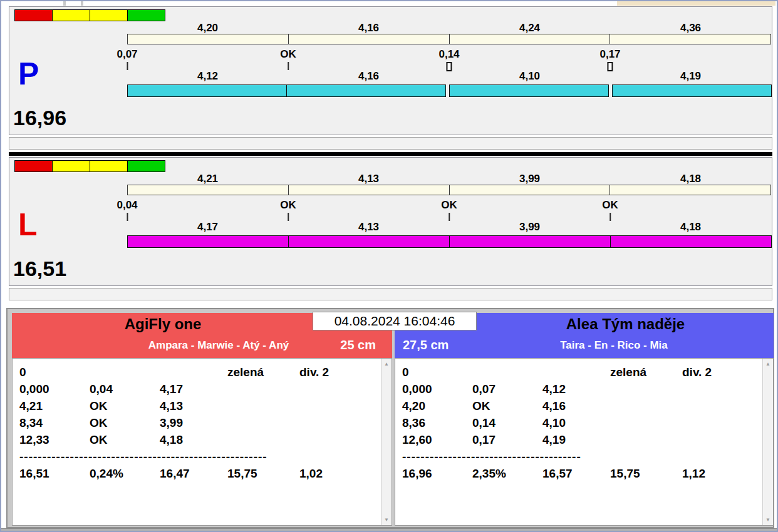 This screenshot has width=778, height=532. What do you see at coordinates (391, 154) in the screenshot?
I see `panel-divider` at bounding box center [391, 154].